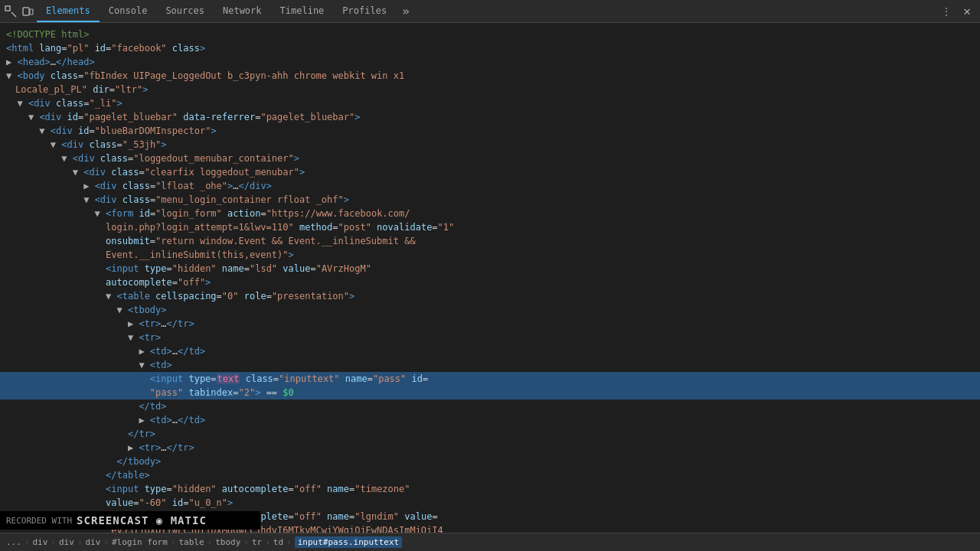 This screenshot has height=551, width=980. What do you see at coordinates (967, 11) in the screenshot?
I see `devtools-close-button: ✕` at bounding box center [967, 11].